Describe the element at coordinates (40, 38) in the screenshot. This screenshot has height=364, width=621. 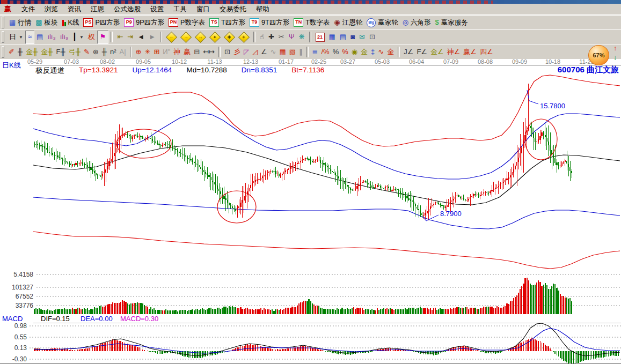
I see `info-panel-button: ▤` at that location.